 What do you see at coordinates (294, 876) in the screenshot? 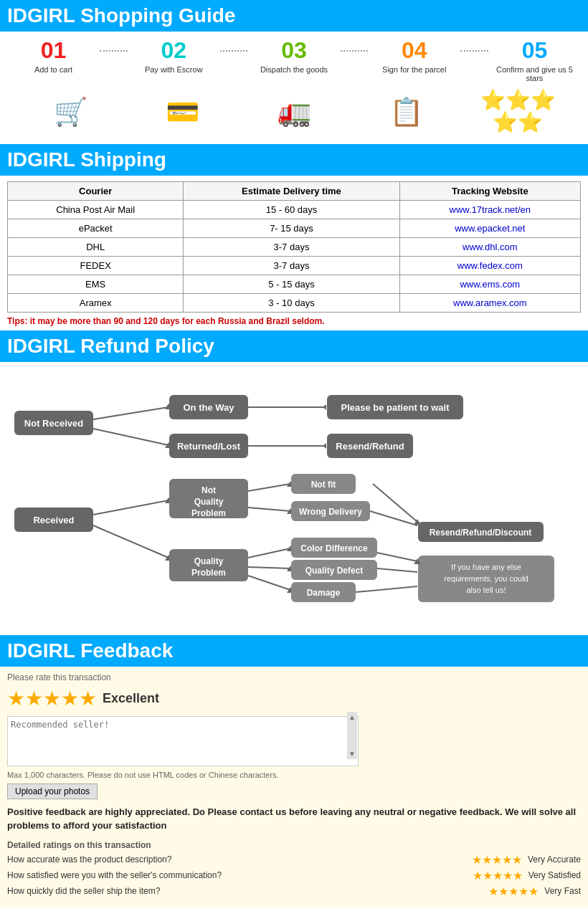
I see `detail-row: How satisfied were you with the seller's…` at bounding box center [294, 876].